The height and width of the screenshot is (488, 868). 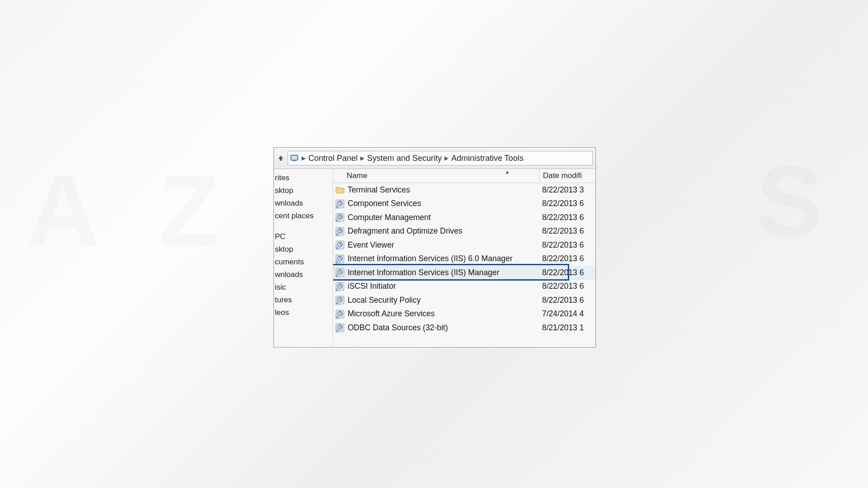 I want to click on sidebar-item-desktop: sktop, so click(x=303, y=191).